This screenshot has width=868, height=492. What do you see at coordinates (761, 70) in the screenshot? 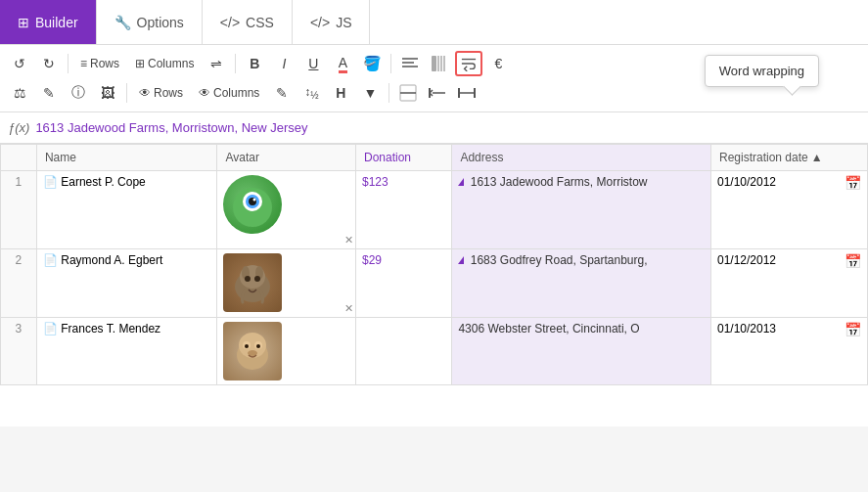
I see `word-wrap-tooltip: Word wrapping` at bounding box center [761, 70].